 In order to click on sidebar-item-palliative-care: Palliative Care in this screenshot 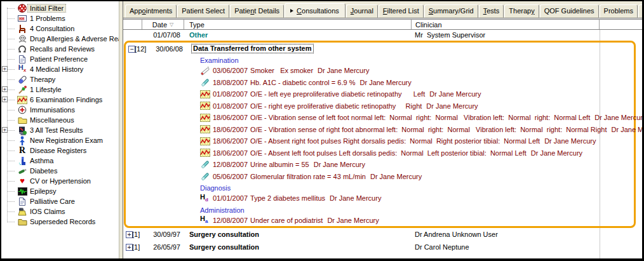, I will do `click(60, 201)`.